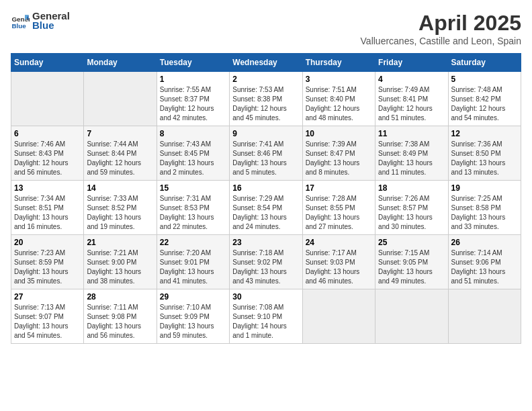 The width and height of the screenshot is (532, 411). Describe the element at coordinates (120, 134) in the screenshot. I see `day-number: 7` at that location.